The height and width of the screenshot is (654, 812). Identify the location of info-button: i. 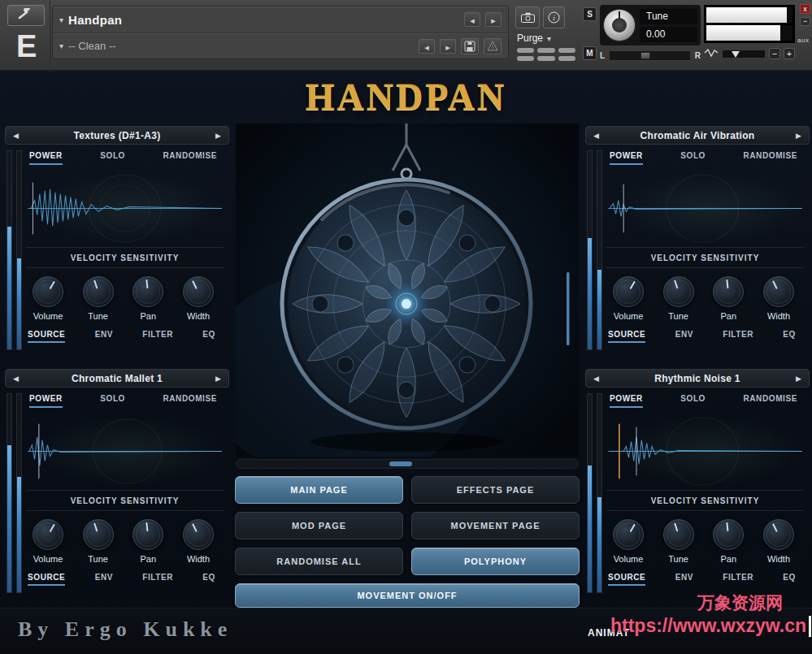
(554, 18).